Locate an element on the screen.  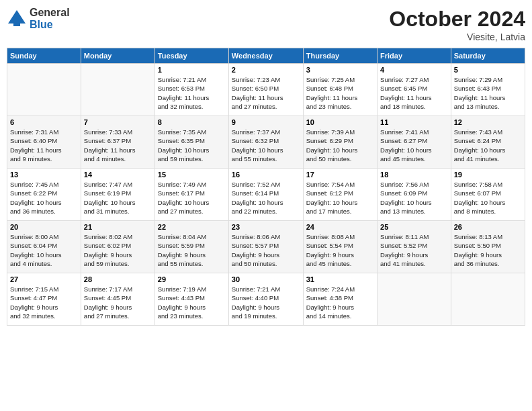
day-info: Sunrise: 7:25 AMSunset: 6:48 PMDaylight:… is located at coordinates (340, 93).